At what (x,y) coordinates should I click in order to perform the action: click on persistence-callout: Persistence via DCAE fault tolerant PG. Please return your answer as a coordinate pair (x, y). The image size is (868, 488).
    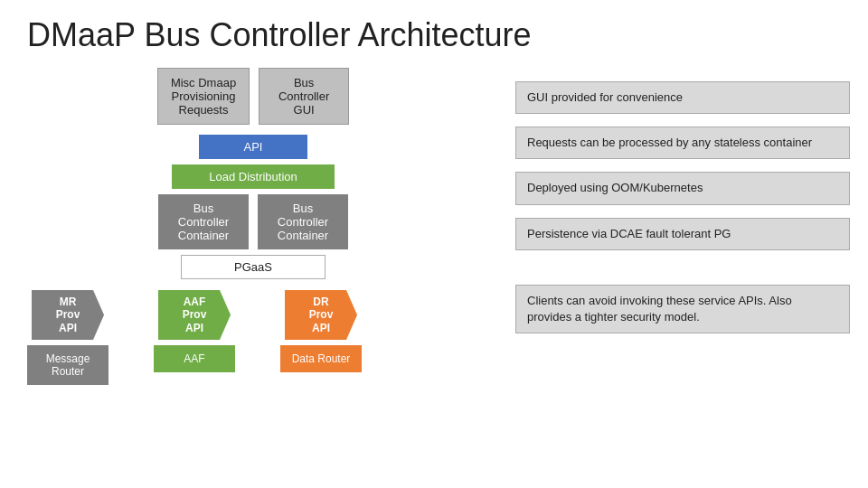
    Looking at the image, I should click on (683, 234).